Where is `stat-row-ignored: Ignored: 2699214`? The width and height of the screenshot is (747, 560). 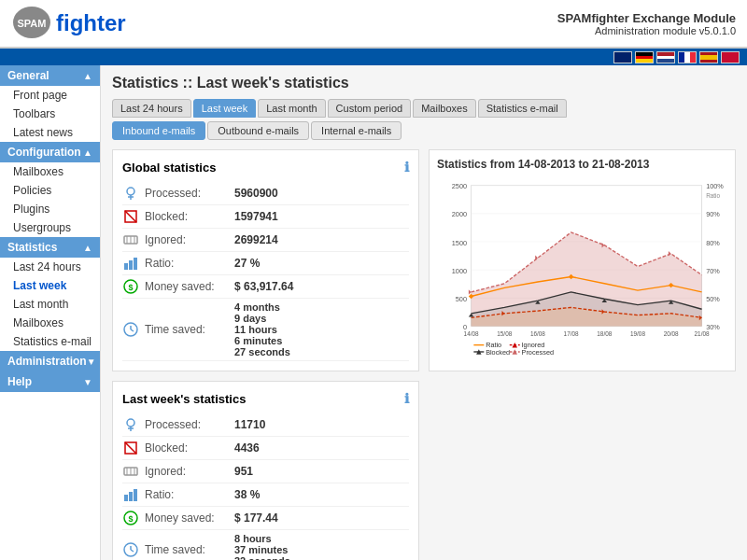 stat-row-ignored: Ignored: 2699214 is located at coordinates (265, 241).